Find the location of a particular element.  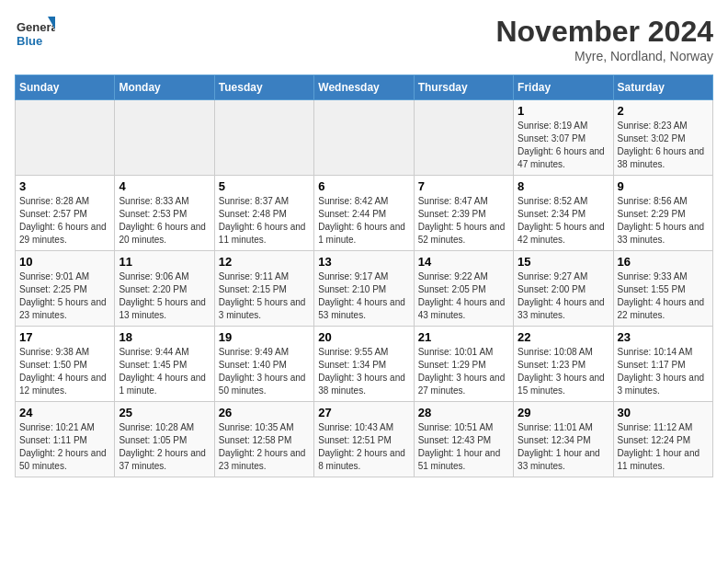

table-row: 19Sunrise: 9:49 AM Sunset: 1:40 PM Dayli… is located at coordinates (264, 364).